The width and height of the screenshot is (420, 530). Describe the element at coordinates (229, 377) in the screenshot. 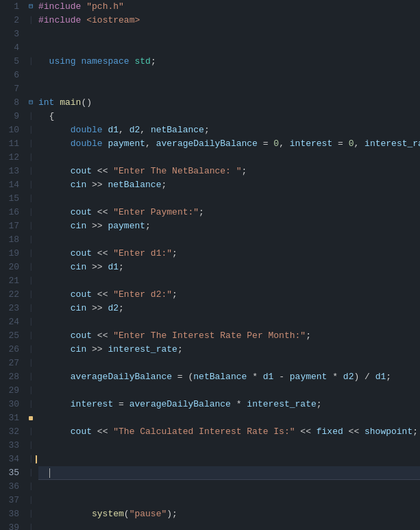

I see `code-line-28: averageDailyBalance = (netBalance * d1 -…` at that location.